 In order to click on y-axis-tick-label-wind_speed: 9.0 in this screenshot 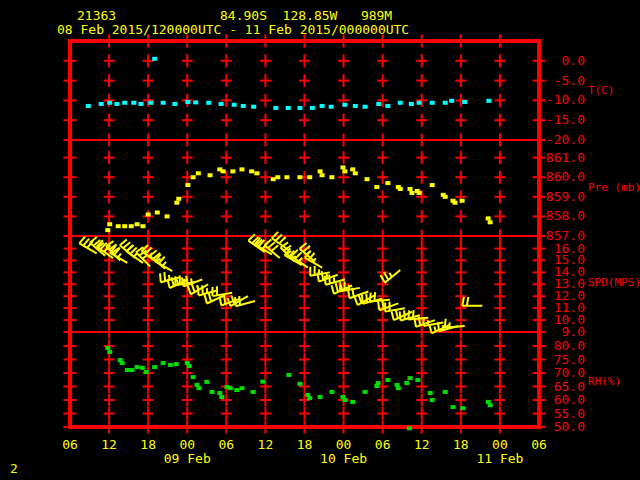, I will do `click(555, 332)`.